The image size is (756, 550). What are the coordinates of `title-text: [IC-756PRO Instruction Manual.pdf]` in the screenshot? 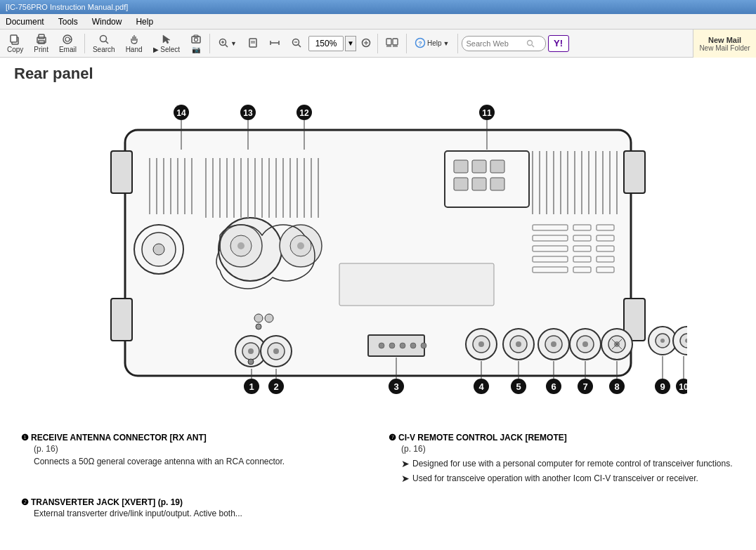 It's located at (67, 7).